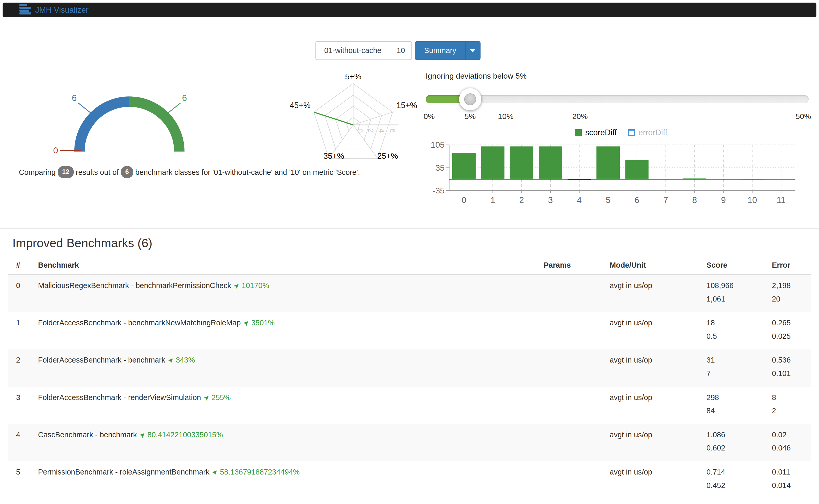  What do you see at coordinates (790, 443) in the screenshot?
I see `row-error: 0.020.046` at bounding box center [790, 443].